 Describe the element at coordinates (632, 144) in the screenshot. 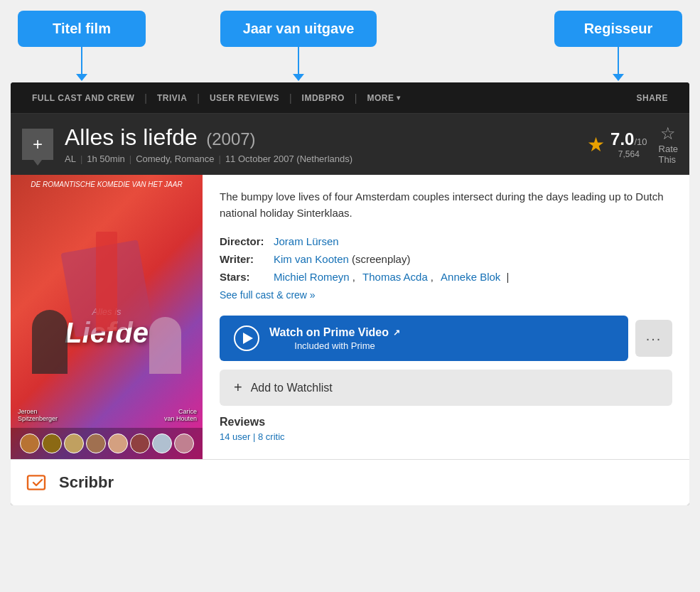

I see `rating-block: ★ 7.0/10 7,564 ☆ RateThis` at that location.